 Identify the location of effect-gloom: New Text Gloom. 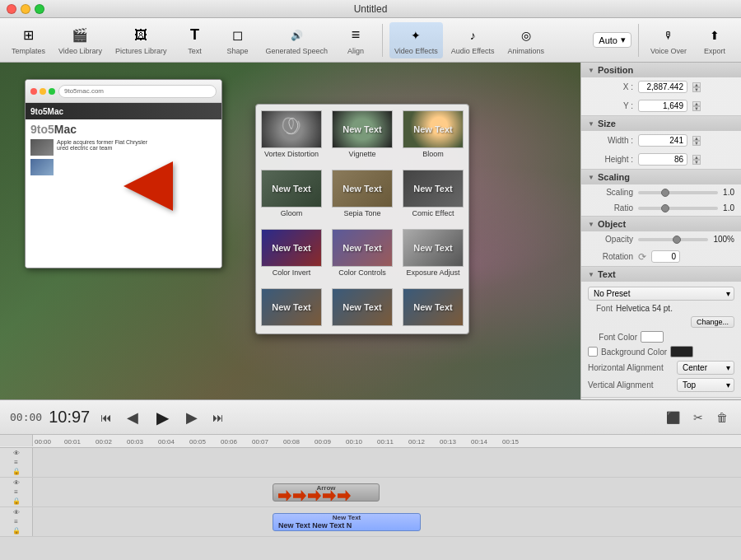
(291, 194).